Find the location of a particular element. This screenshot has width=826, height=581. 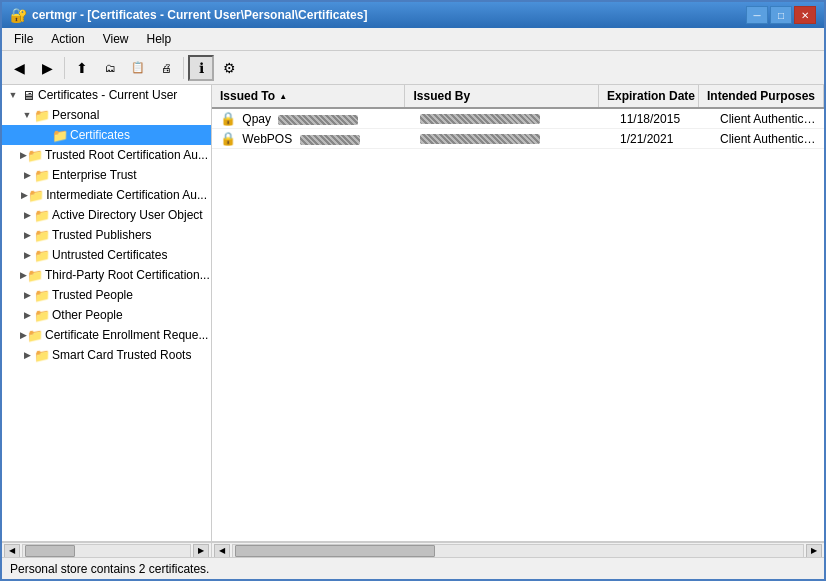

tree-personal-toggle: ▼ is located at coordinates (27, 115).